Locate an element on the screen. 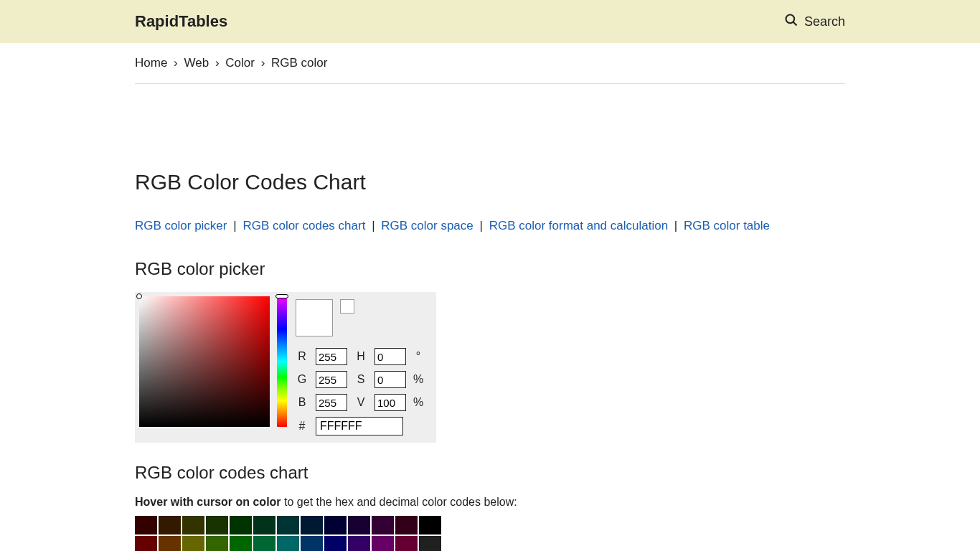 The height and width of the screenshot is (551, 980). breadcrumb-web: Web is located at coordinates (197, 63).